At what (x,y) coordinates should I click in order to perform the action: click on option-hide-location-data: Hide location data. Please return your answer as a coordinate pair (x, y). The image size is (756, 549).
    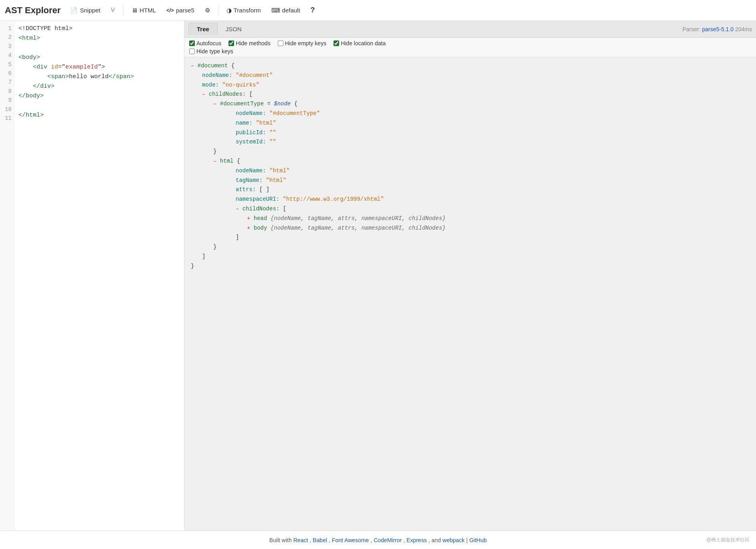
    Looking at the image, I should click on (360, 43).